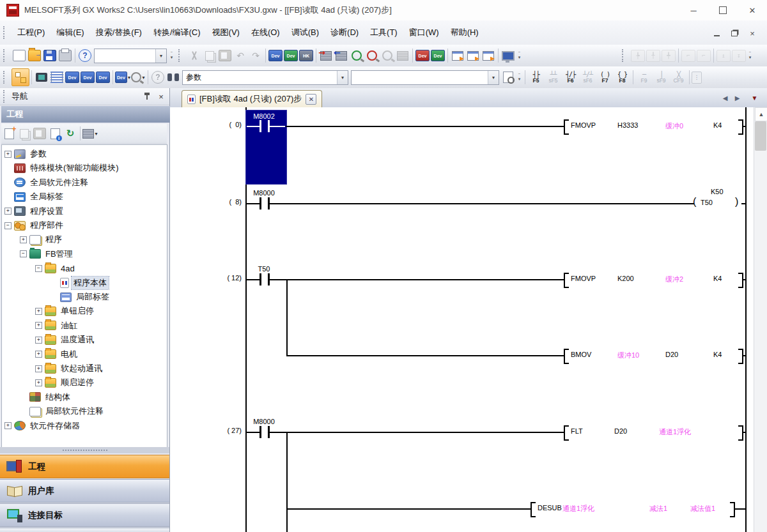 The width and height of the screenshot is (767, 532). I want to click on sfc-jump-button: ╇, so click(669, 56).